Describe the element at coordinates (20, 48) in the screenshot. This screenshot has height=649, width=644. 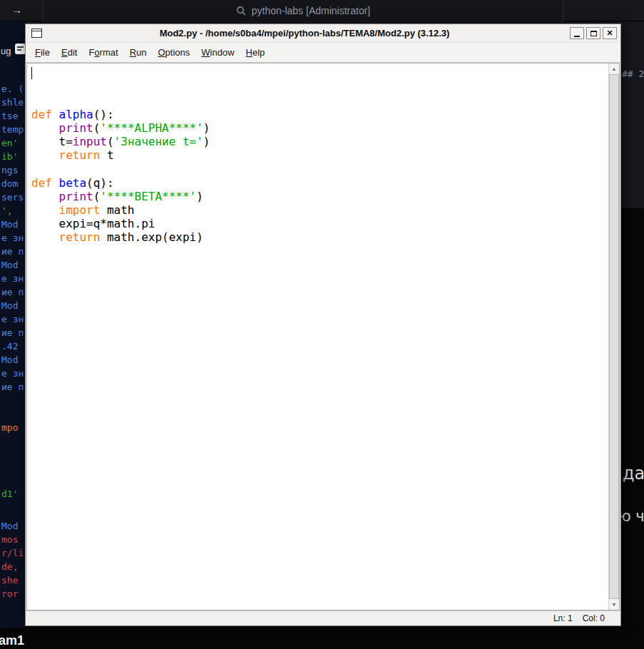
I see `background-app-icon` at that location.